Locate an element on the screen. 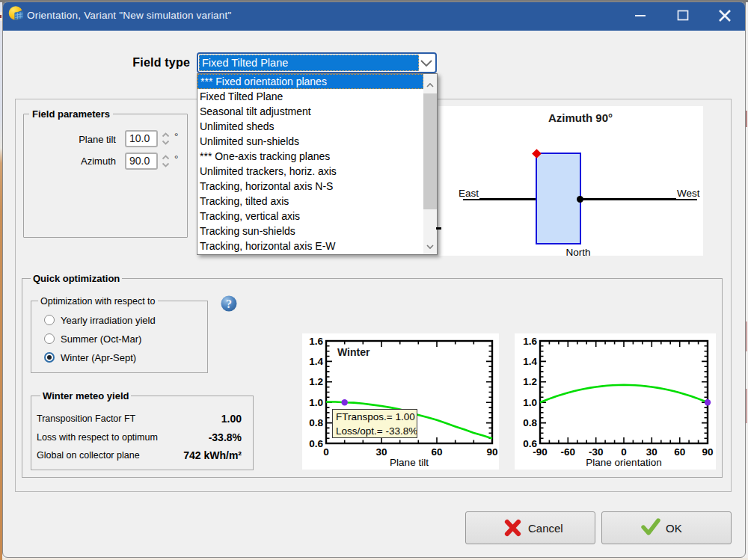 The width and height of the screenshot is (748, 560). svg-text: -90 is located at coordinates (540, 452).